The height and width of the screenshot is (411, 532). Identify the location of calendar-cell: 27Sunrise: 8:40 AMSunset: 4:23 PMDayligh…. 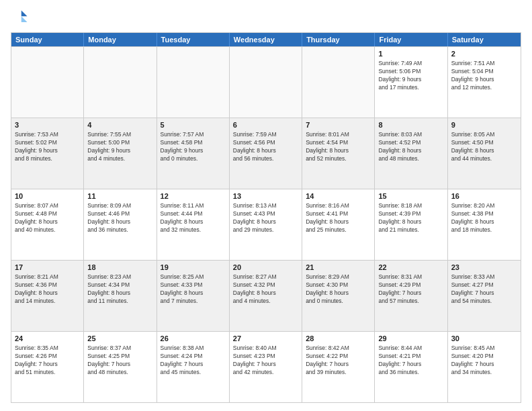
(266, 367).